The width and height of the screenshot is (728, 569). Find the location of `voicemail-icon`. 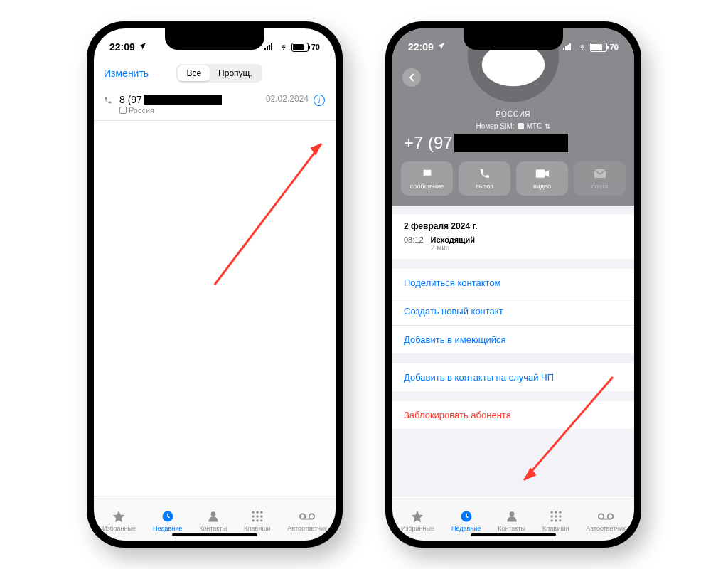

voicemail-icon is located at coordinates (606, 516).